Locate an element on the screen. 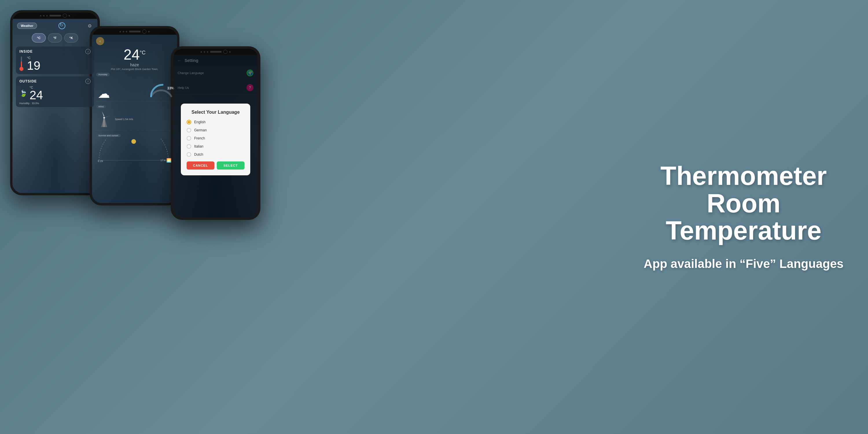 The image size is (868, 434). inside-label: INSIDE is located at coordinates (26, 52).